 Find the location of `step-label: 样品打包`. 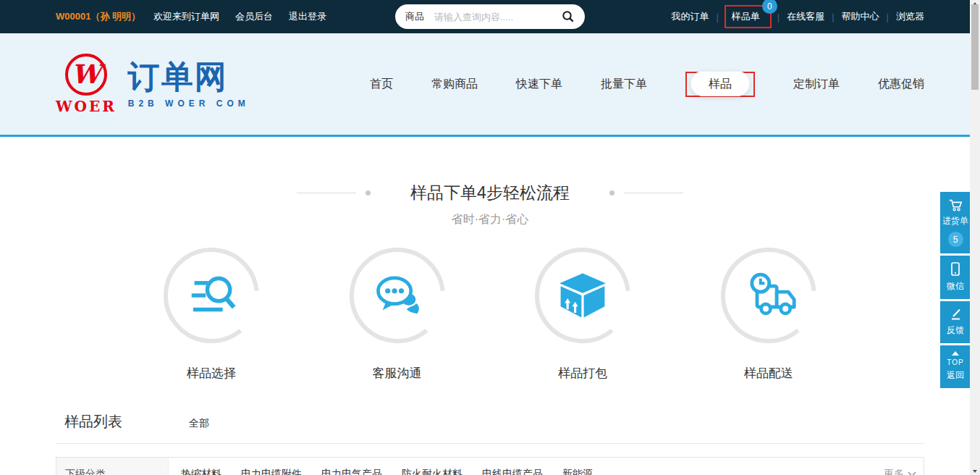

step-label: 样品打包 is located at coordinates (583, 374).